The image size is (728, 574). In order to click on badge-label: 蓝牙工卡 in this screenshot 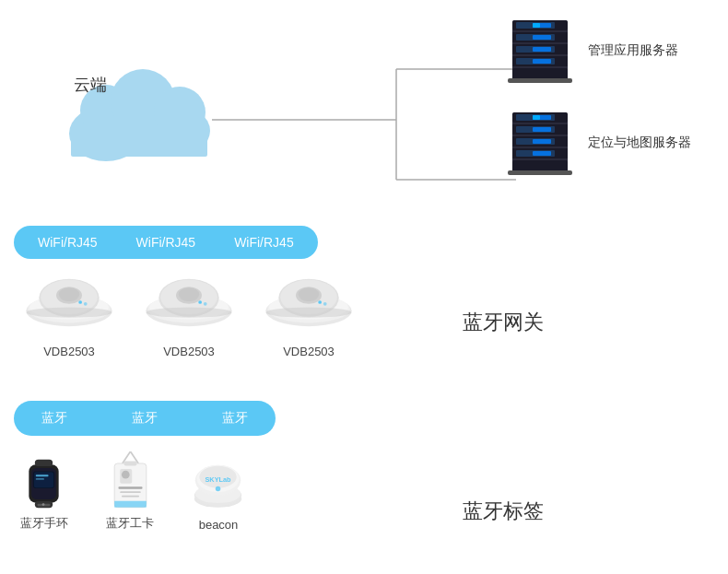, I will do `click(130, 523)`.